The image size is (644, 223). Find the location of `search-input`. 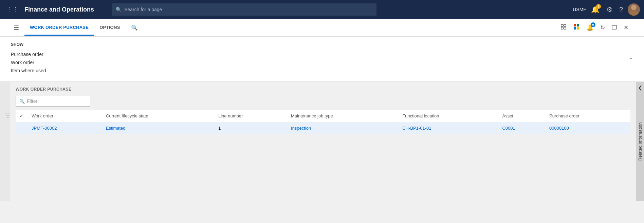

search-input is located at coordinates (249, 10).